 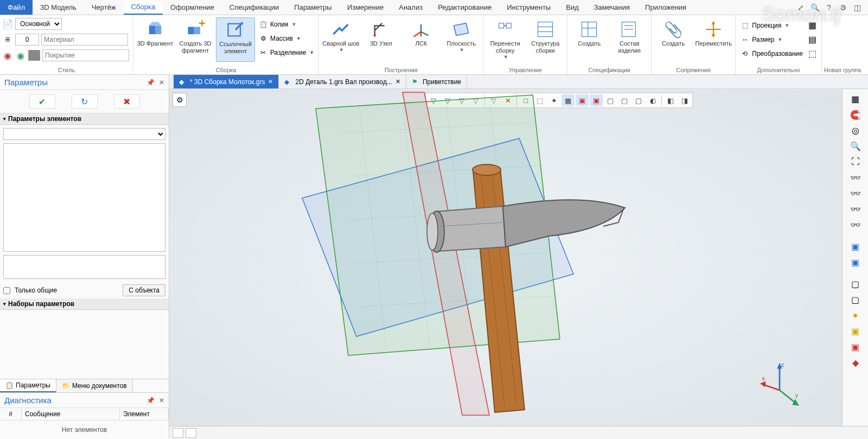 I want to click on menu-3d-model: 3D Модель, so click(x=59, y=8).